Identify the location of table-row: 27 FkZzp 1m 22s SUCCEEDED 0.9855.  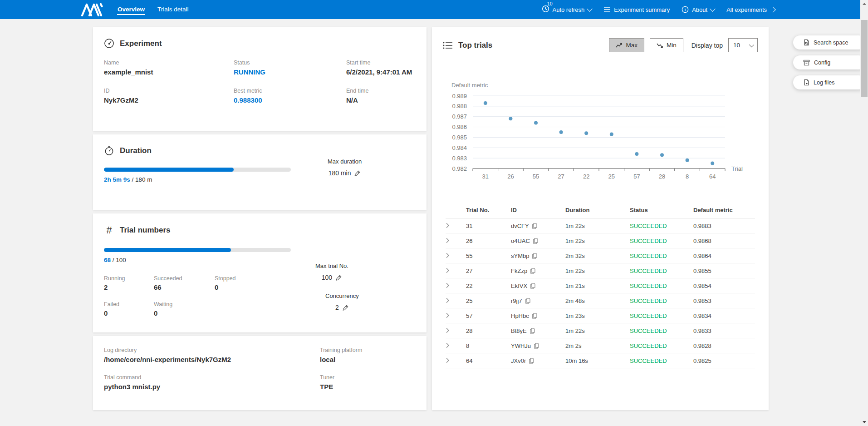
(600, 271).